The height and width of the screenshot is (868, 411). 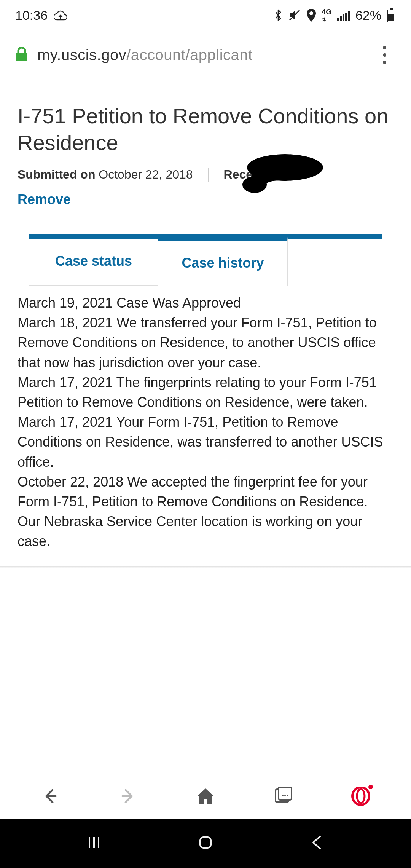 I want to click on notification-dot-icon, so click(x=371, y=787).